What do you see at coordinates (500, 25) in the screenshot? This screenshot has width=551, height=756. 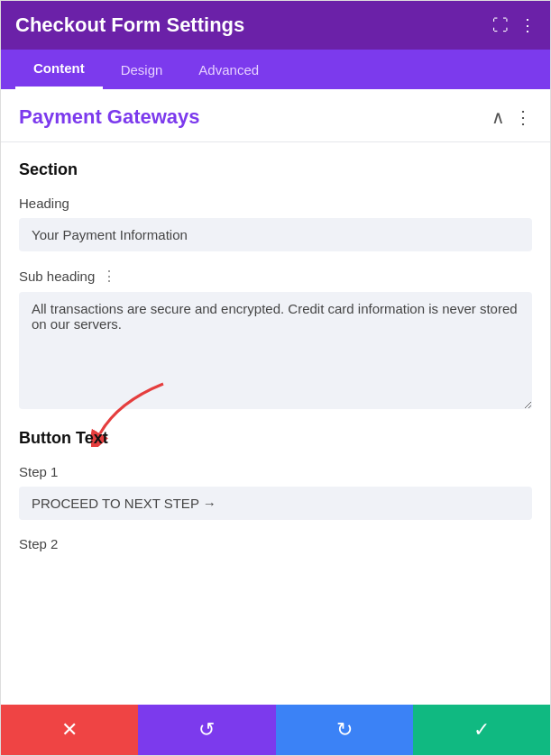 I see `expand-icon: ⛶` at bounding box center [500, 25].